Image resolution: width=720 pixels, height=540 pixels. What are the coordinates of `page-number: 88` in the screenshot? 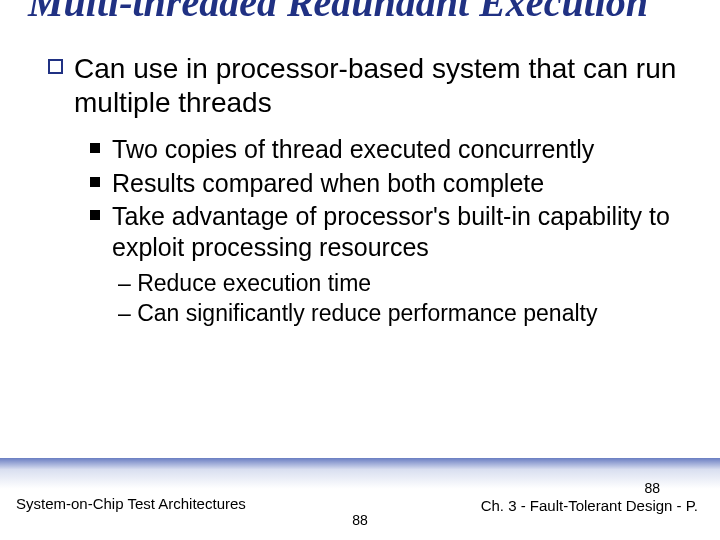 It's located at (652, 488).